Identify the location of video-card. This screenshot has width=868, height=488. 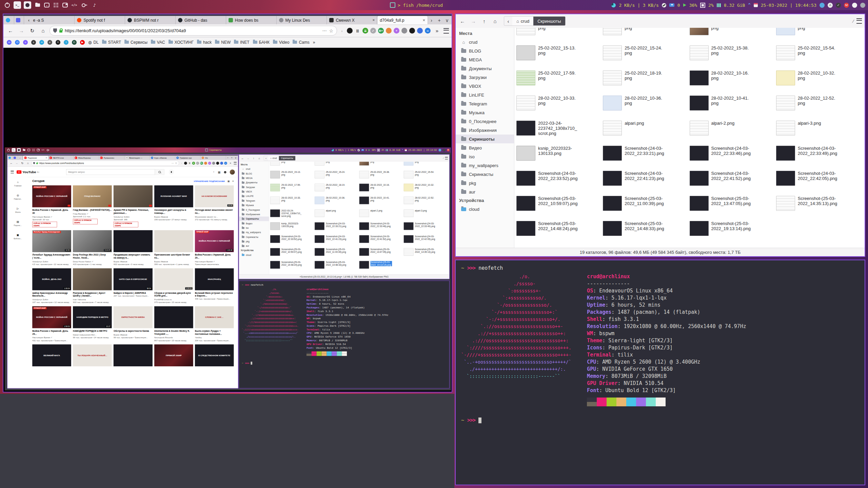
(133, 355).